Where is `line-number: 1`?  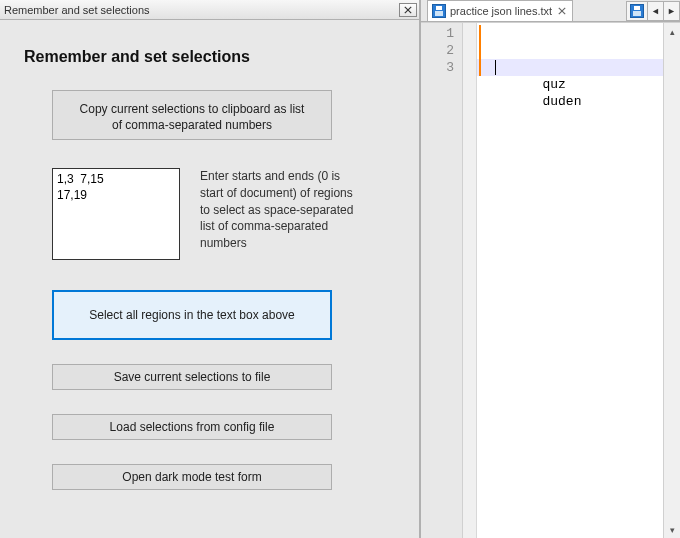 line-number: 1 is located at coordinates (442, 34).